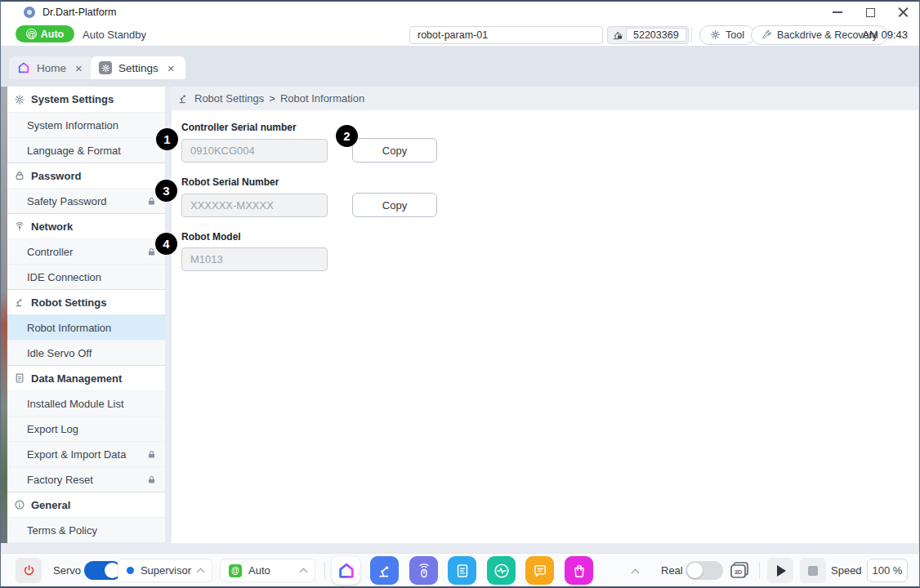 Image resolution: width=920 pixels, height=588 pixels. Describe the element at coordinates (325, 570) in the screenshot. I see `bottombar-divider` at that location.